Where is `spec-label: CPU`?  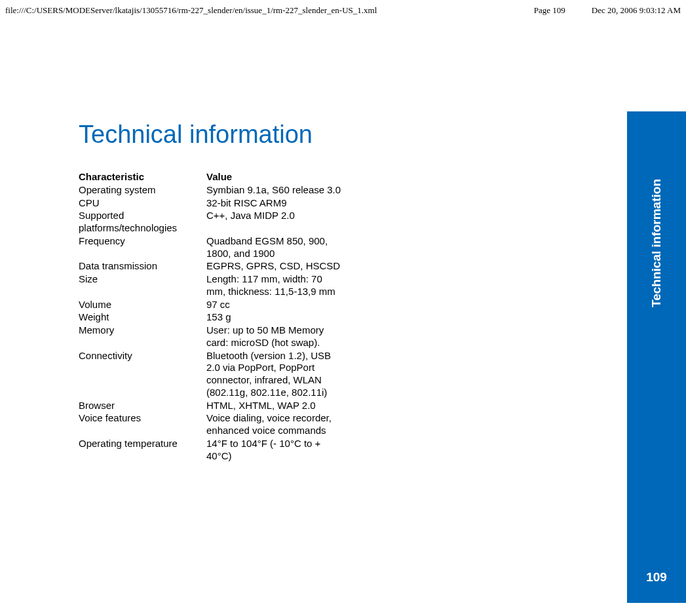 spec-label: CPU is located at coordinates (143, 204).